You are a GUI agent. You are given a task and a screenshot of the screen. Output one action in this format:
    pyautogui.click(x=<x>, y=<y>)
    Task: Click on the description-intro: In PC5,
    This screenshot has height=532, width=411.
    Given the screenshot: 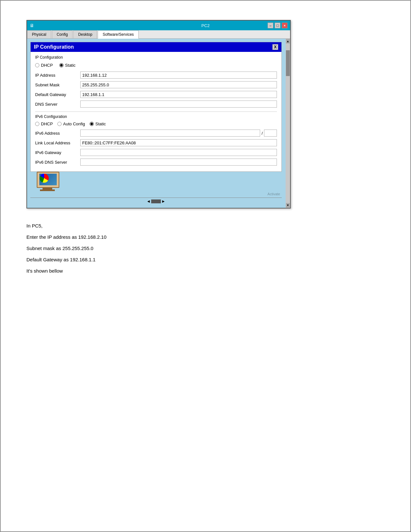 What is the action you would take?
    pyautogui.click(x=206, y=226)
    